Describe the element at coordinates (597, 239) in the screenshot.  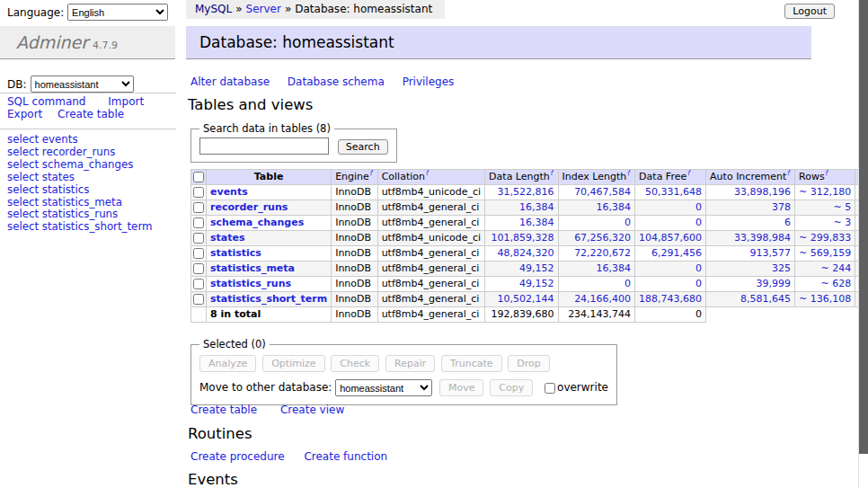
I see `table-cell: 67,256,320` at that location.